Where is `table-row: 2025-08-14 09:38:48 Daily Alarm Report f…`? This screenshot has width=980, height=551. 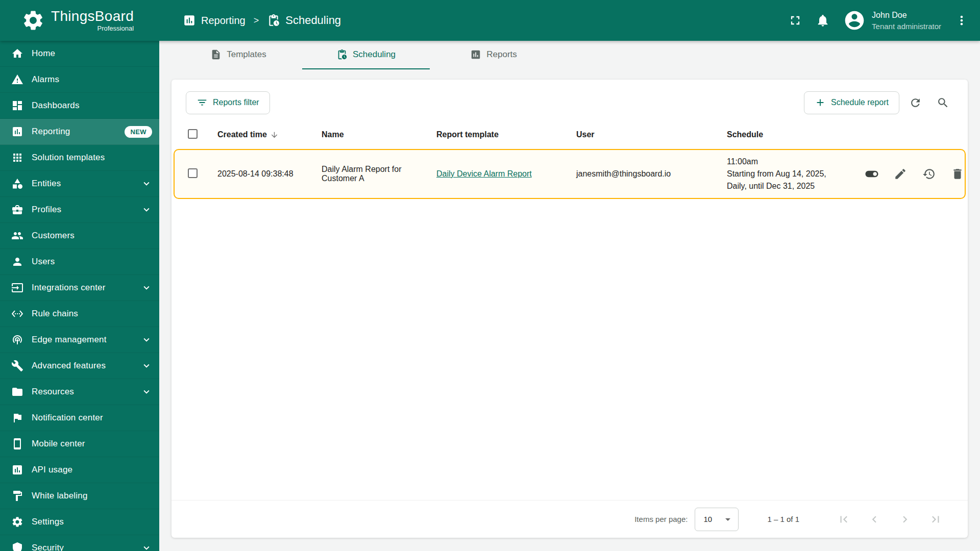 table-row: 2025-08-14 09:38:48 Daily Alarm Report f… is located at coordinates (570, 174).